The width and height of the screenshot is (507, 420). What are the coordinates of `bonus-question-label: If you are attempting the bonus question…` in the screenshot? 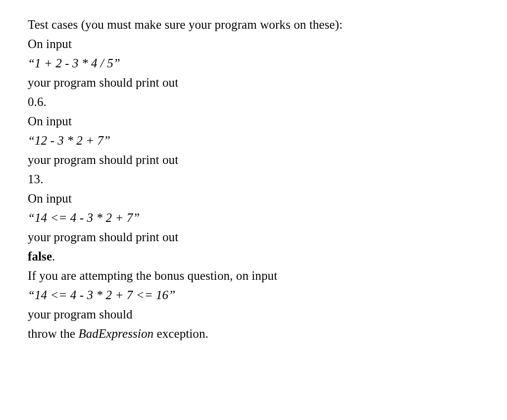 It's located at (254, 275).